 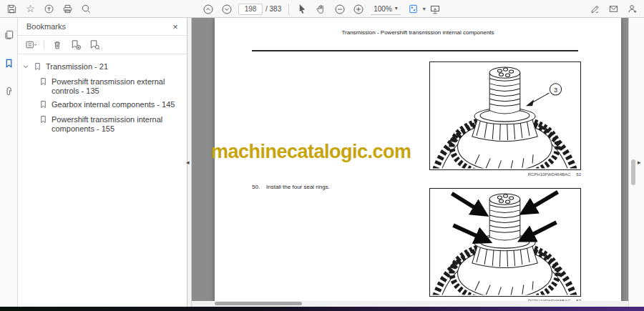 What do you see at coordinates (414, 9) in the screenshot?
I see `page-display-icon` at bounding box center [414, 9].